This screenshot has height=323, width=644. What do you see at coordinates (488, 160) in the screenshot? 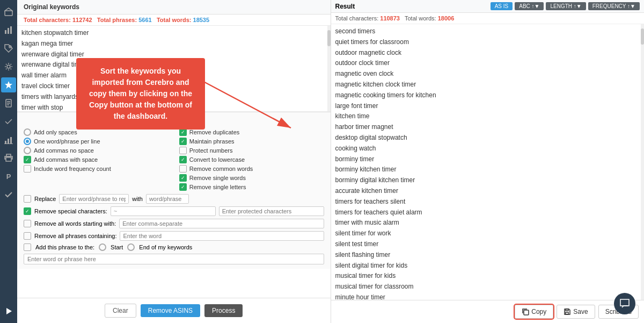
I see `result-item: borminy timer` at bounding box center [488, 160].